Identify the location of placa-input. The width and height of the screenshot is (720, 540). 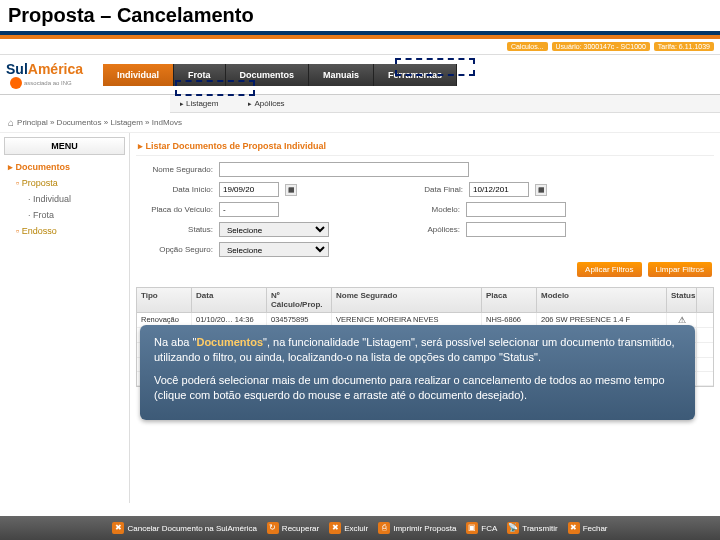
(249, 210).